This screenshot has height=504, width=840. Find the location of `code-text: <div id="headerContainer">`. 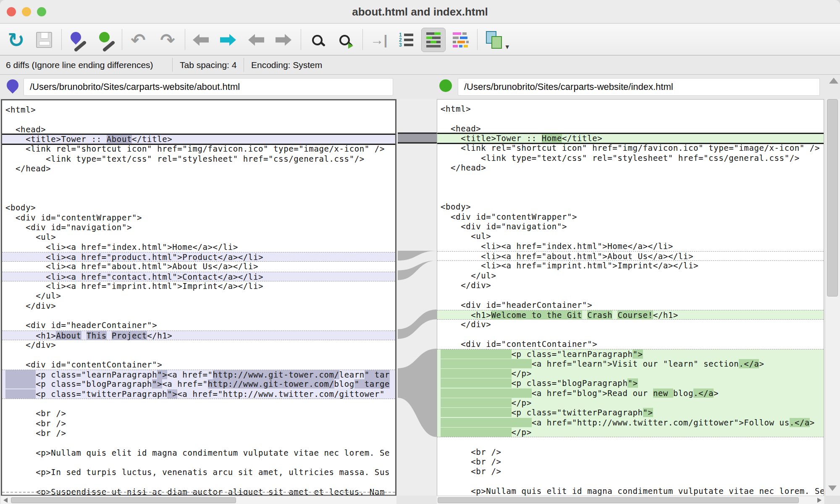

code-text: <div id="headerContainer"> is located at coordinates (81, 325).